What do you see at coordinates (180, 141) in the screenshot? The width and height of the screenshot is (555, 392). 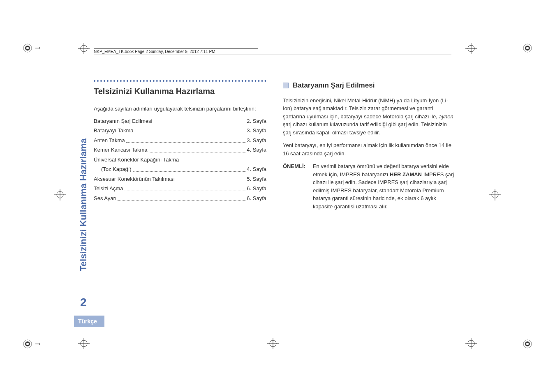 I see `toc-item: Anten Takma3. Sayfa` at bounding box center [180, 141].